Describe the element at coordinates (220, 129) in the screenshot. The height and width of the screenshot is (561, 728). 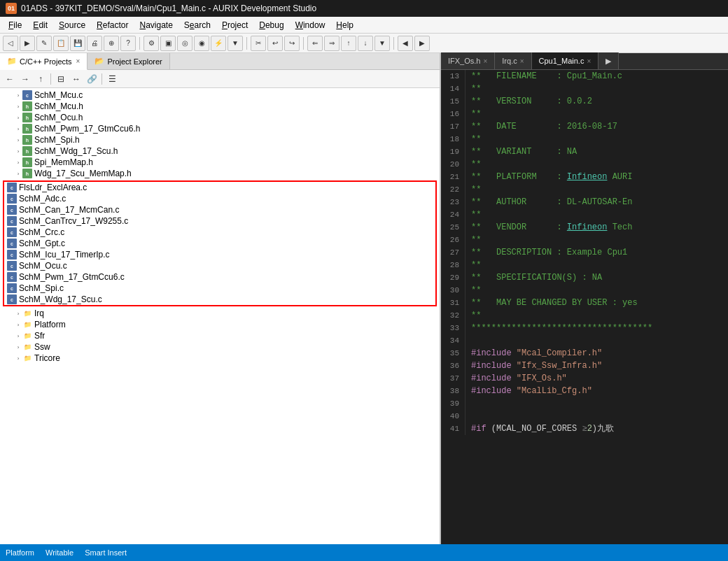
I see `tree-item-schm-pwm: › h SchM_Pwm_17_GtmCcu6.h` at that location.